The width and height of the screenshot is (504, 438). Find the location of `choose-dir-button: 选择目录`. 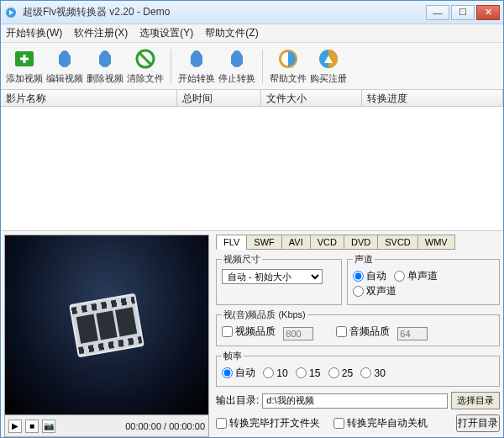

choose-dir-button: 选择目录 is located at coordinates (475, 400).